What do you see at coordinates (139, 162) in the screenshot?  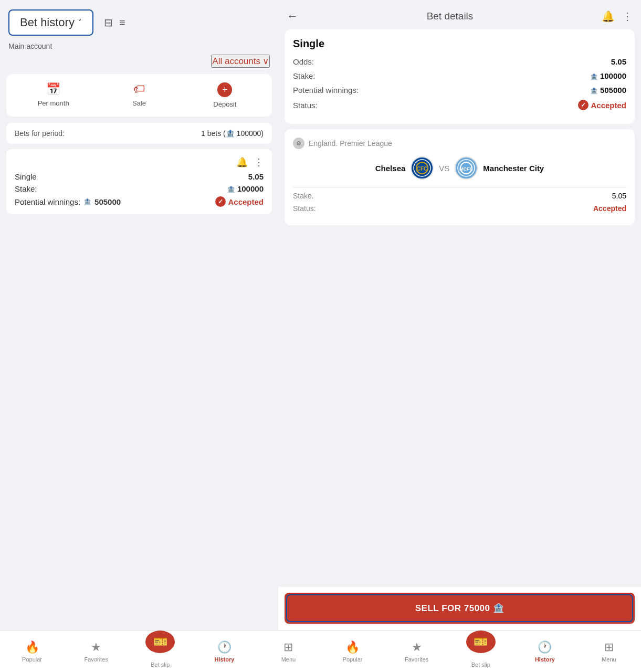 I see `bet-card-header: 🔔 ⋮` at bounding box center [139, 162].